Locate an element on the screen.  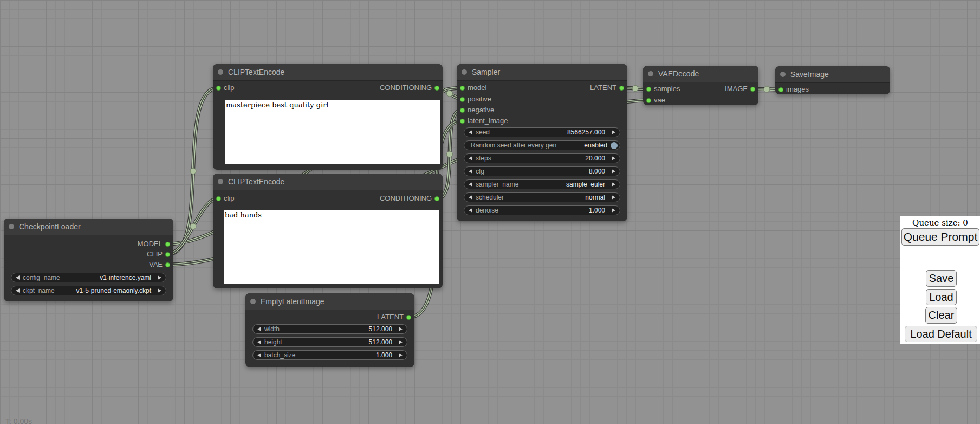
widget-sampler-name: sampler_namesample_euler is located at coordinates (542, 184).